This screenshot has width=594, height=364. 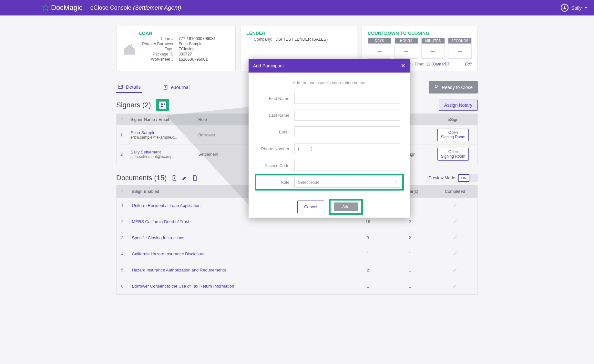 What do you see at coordinates (160, 157) in the screenshot?
I see `signer-email: sally.settlement@exampl...` at bounding box center [160, 157].